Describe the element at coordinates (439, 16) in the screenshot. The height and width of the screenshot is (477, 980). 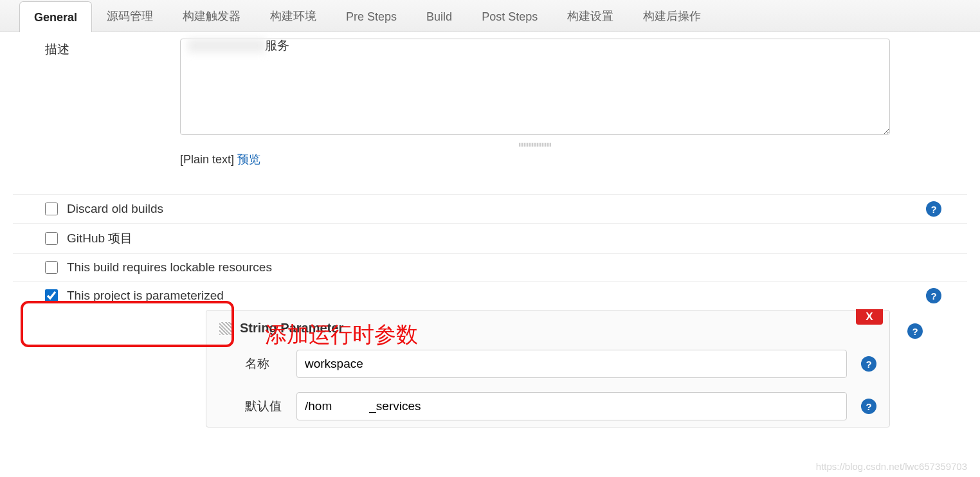
I see `tab-build: Build` at that location.